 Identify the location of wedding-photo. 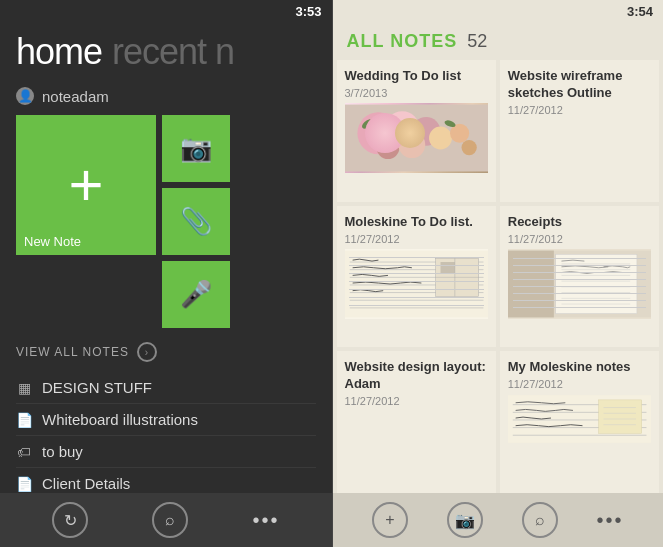
(416, 138).